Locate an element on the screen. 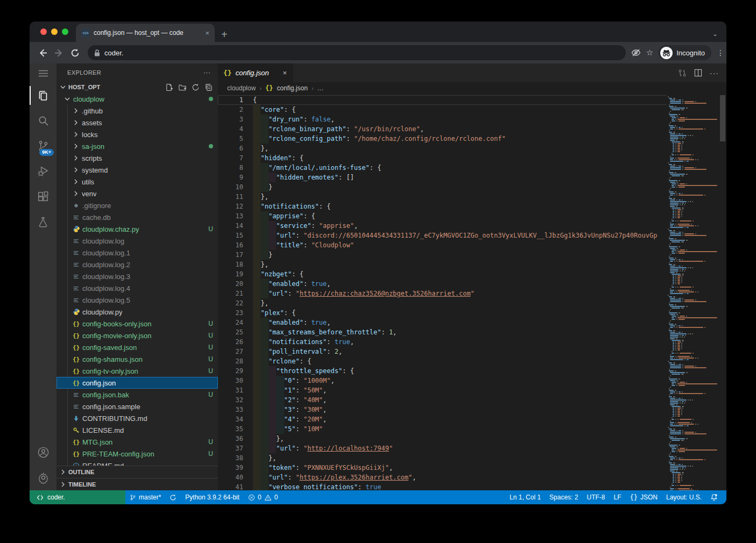  code-line-38: 38 }, is located at coordinates (472, 458).